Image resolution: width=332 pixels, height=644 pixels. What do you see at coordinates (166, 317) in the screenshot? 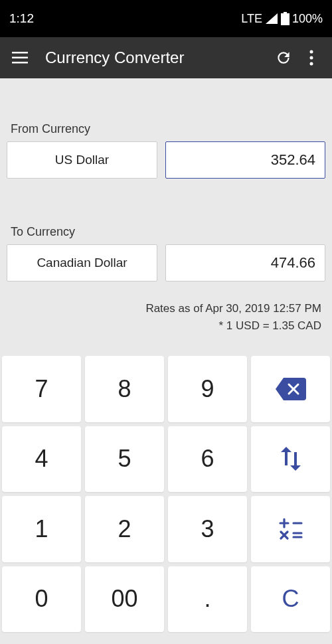
I see `rates-info: Rates as of Apr 30, 2019 12:57 PM * 1 US…` at bounding box center [166, 317].